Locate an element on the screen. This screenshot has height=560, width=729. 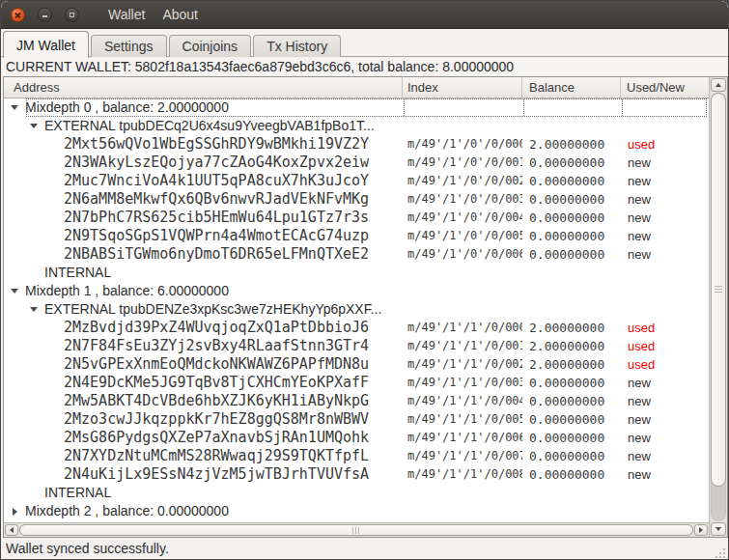
tree-row-address: 2Muc7WnciVoA4k1UUT5qPA8cuX7hK3uJcoYm/49'… is located at coordinates (356, 182).